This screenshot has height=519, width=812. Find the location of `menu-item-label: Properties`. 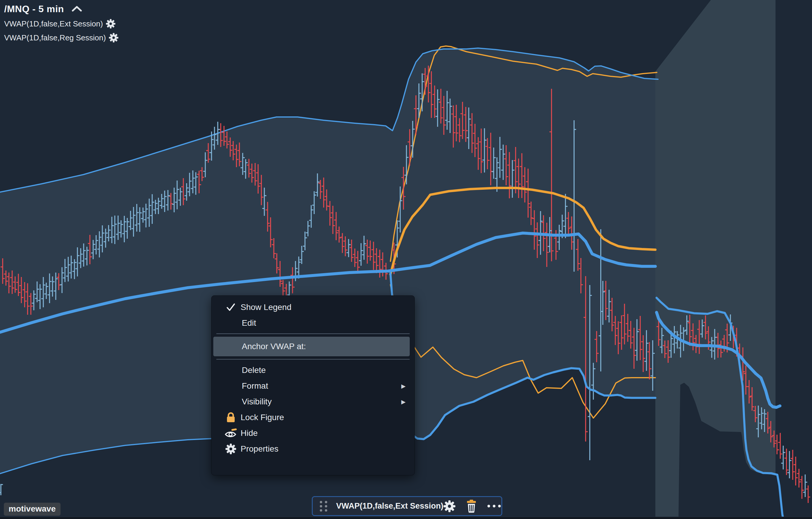

menu-item-label: Properties is located at coordinates (260, 449).